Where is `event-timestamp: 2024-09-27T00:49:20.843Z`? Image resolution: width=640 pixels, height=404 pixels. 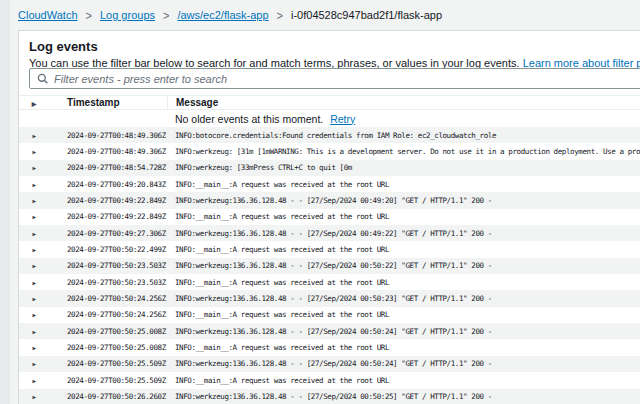 event-timestamp: 2024-09-27T00:49:20.843Z is located at coordinates (108, 184).